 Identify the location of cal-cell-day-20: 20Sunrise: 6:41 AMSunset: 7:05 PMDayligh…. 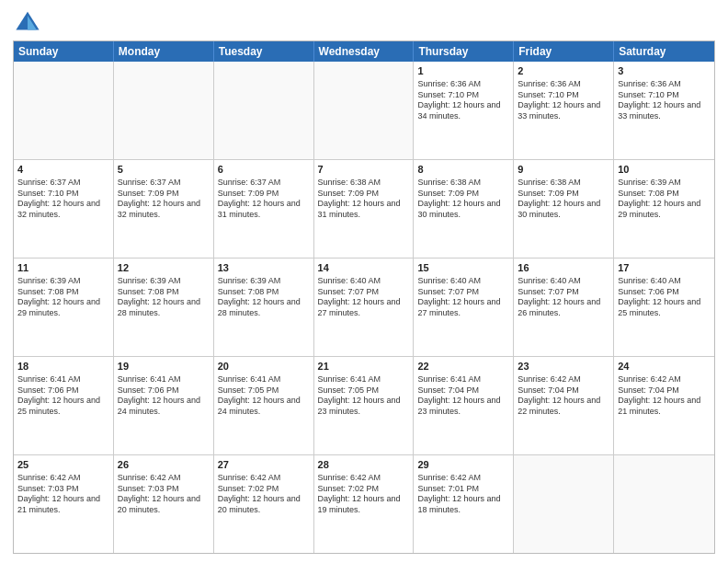
(265, 406).